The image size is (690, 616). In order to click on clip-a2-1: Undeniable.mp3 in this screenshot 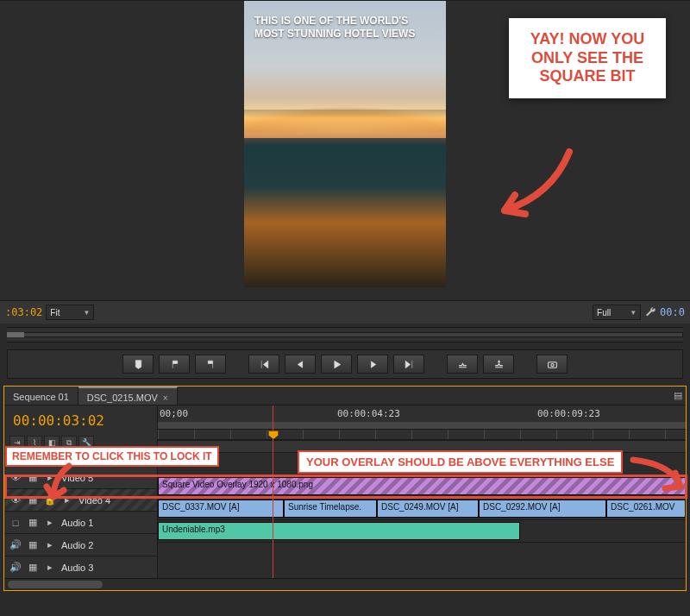, I will do `click(339, 531)`.